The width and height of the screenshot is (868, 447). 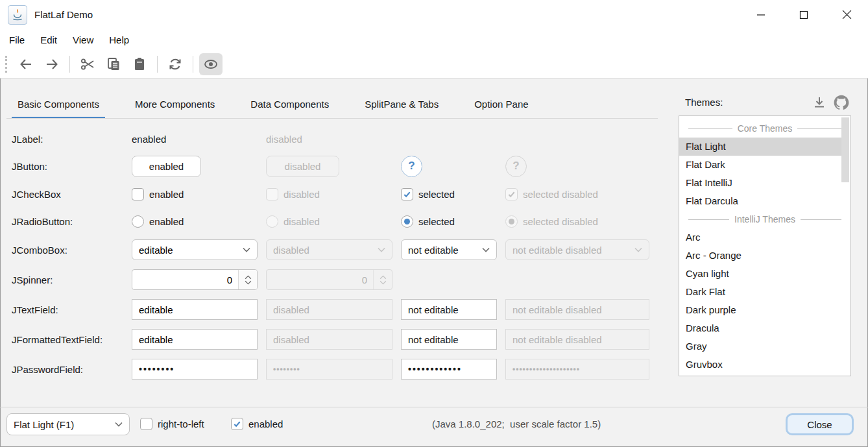 I want to click on theme-item-flat-darcula: Flat Darcula, so click(x=765, y=201).